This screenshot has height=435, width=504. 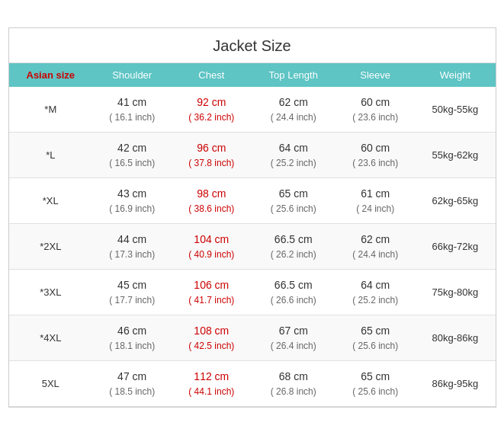 What do you see at coordinates (252, 155) in the screenshot?
I see `table-row: *L 42 cm ( 16.5 inch) 96 cm ( 37.8 inch)…` at bounding box center [252, 155].